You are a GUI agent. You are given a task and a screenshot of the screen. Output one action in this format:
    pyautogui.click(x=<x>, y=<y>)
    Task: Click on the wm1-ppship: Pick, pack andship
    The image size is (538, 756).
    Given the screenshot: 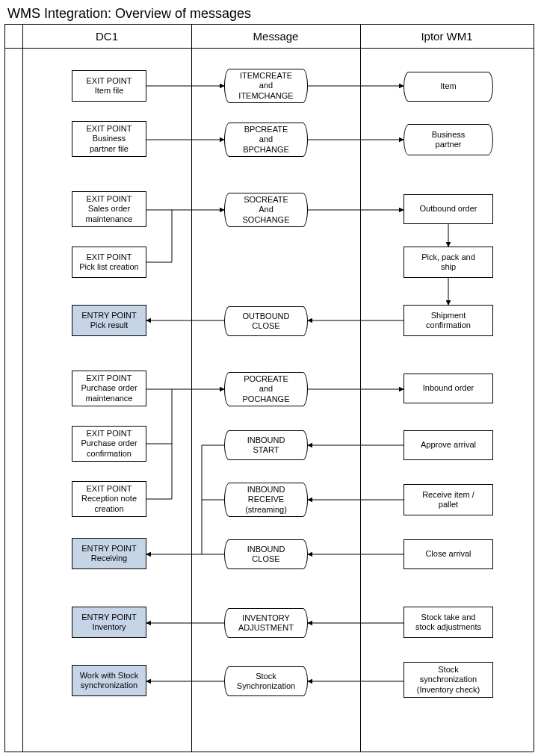 What is the action you would take?
    pyautogui.click(x=448, y=262)
    